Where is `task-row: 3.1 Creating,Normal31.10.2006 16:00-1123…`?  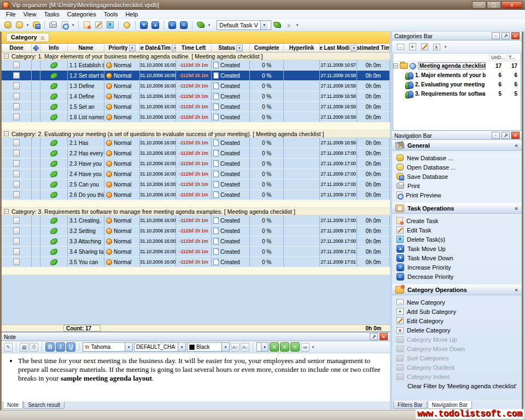
task-row: 3.1 Creating,Normal31.10.2006 16:00-1123… is located at coordinates (196, 221).